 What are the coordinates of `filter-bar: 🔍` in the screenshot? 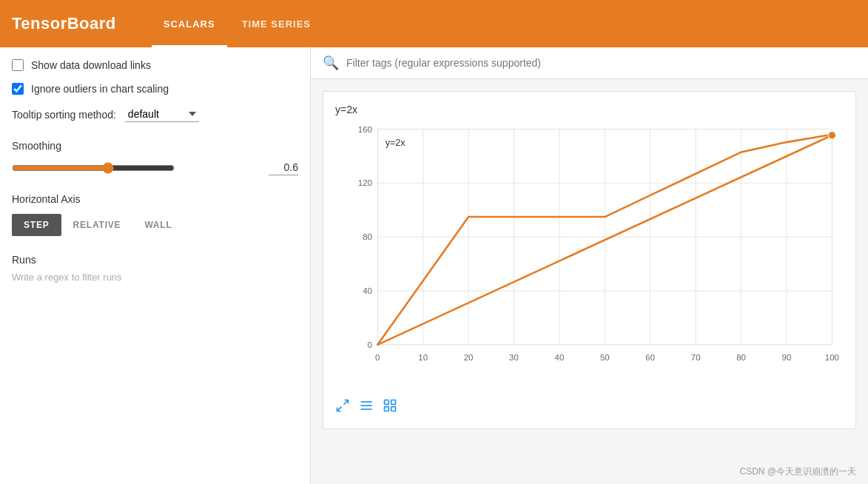 It's located at (589, 64).